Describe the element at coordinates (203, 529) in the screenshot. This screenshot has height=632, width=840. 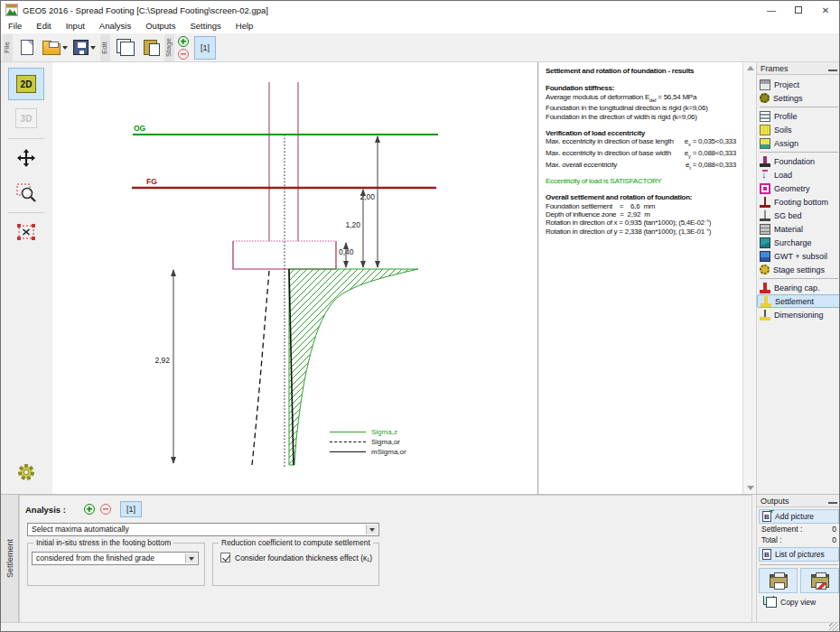
I see `maxima-dropdown: Select maxima automatically` at that location.